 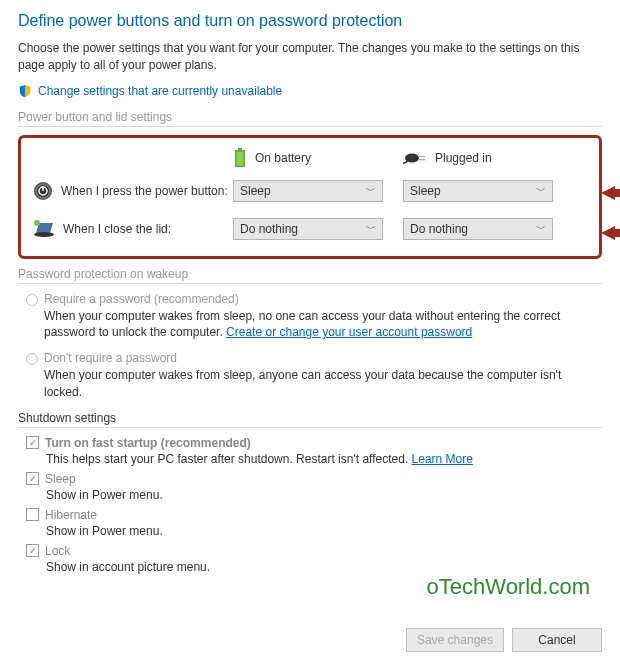 What do you see at coordinates (310, 158) in the screenshot?
I see `column-headers: On battery Plugged in` at bounding box center [310, 158].